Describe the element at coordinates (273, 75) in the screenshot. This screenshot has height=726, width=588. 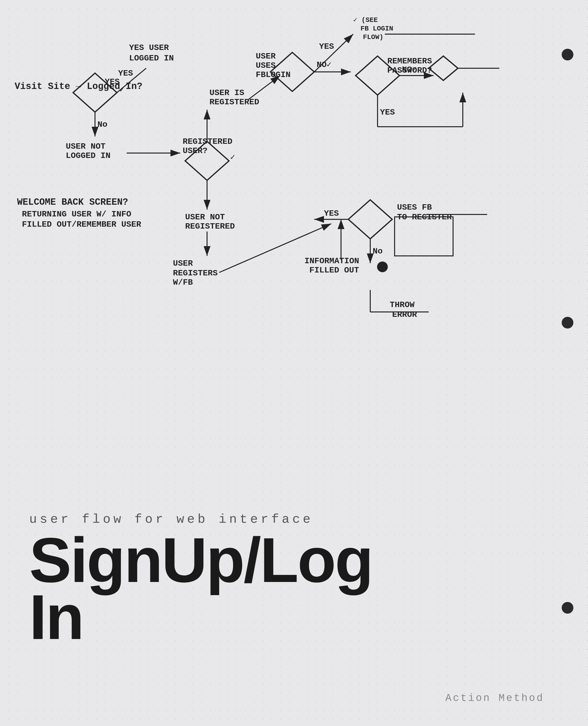
I see `svg-text: FBLOGIN` at that location.